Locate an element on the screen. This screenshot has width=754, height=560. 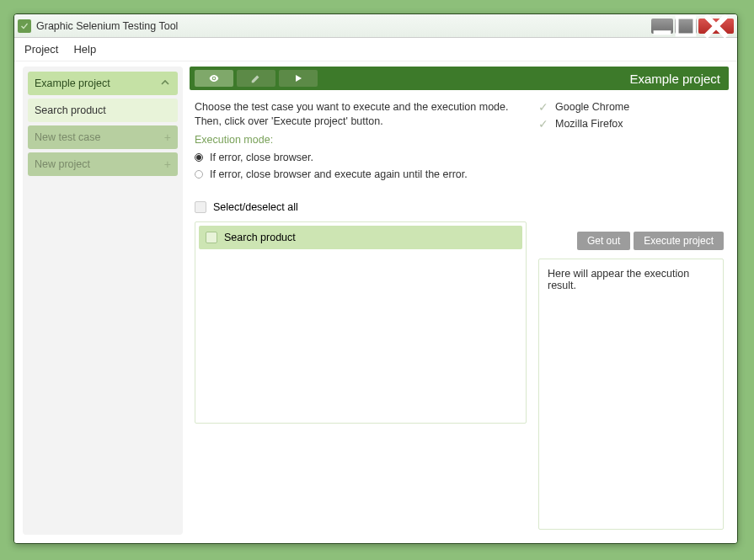
sidebar-item-example-project: Example project is located at coordinates (103, 83).